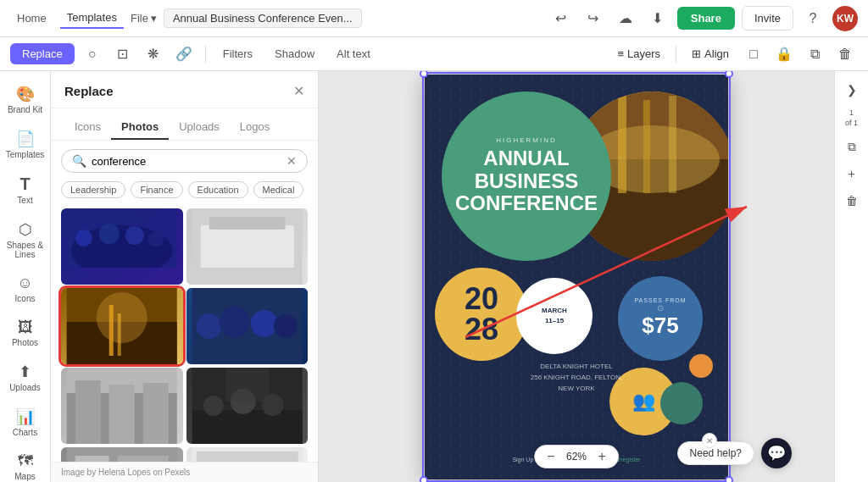 The height and width of the screenshot is (482, 868). Describe the element at coordinates (25, 289) in the screenshot. I see `sidebar-item-icons: ☺ Icons` at that location.